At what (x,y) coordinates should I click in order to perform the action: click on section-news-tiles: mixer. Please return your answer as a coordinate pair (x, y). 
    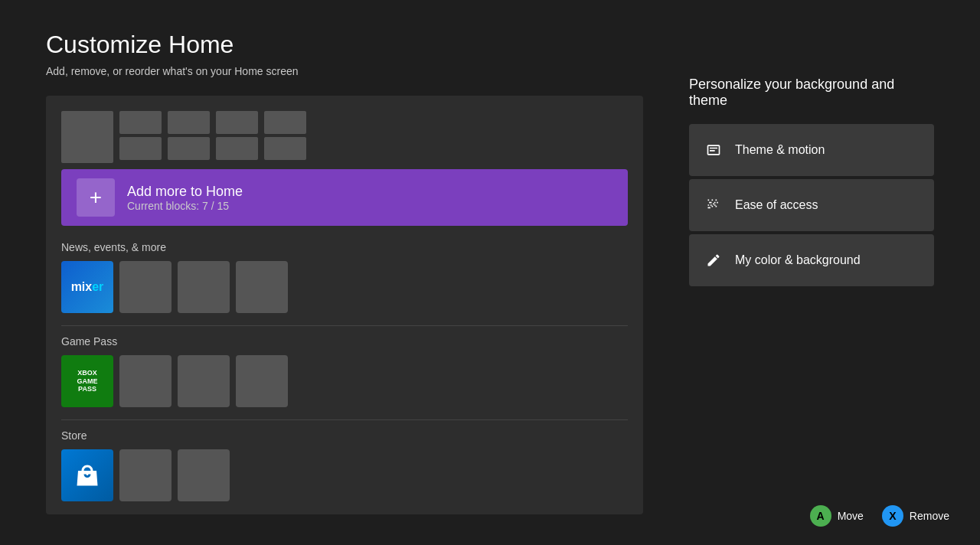
    Looking at the image, I should click on (345, 287).